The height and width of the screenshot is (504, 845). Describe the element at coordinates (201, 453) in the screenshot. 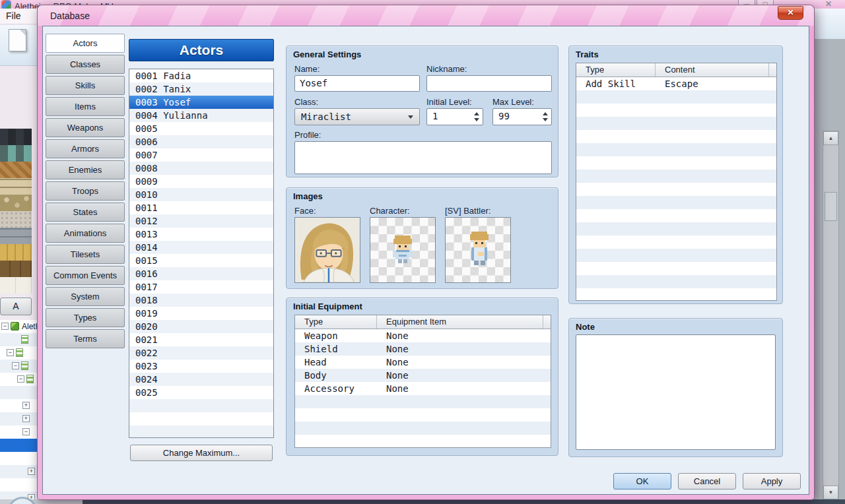

I see `change-maximum-button: Change Maximum...` at that location.